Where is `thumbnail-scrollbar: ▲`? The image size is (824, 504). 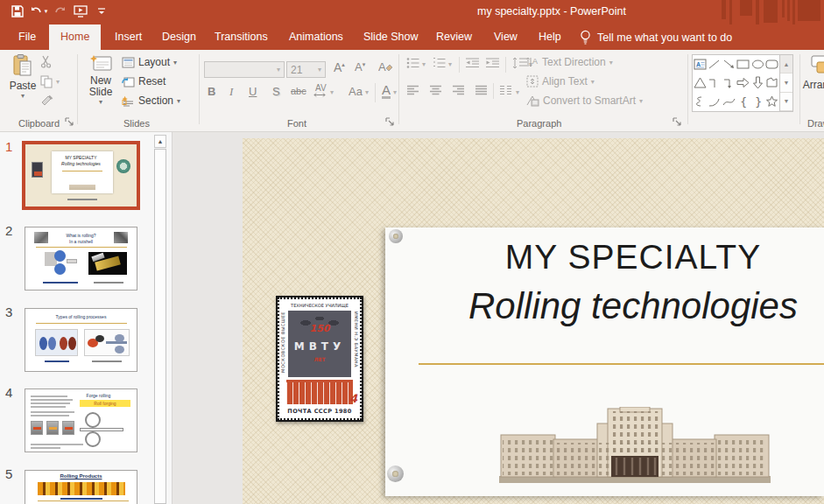 thumbnail-scrollbar: ▲ is located at coordinates (160, 319).